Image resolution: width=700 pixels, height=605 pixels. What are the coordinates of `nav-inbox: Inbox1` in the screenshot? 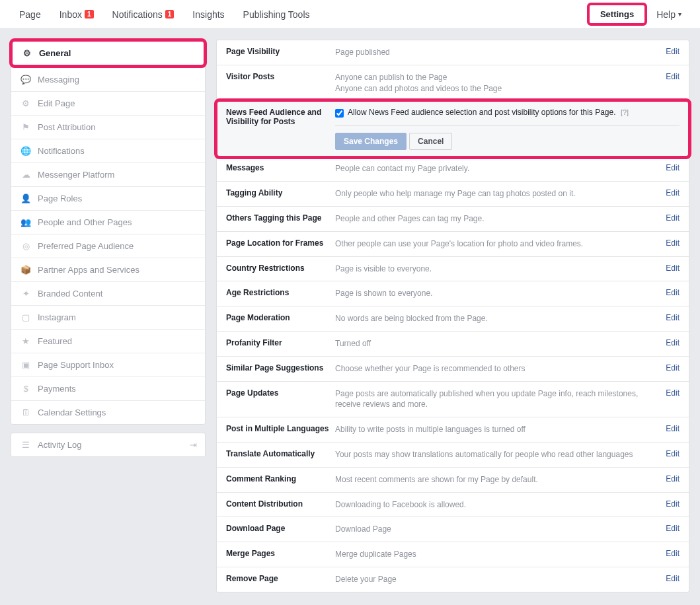 It's located at (77, 15).